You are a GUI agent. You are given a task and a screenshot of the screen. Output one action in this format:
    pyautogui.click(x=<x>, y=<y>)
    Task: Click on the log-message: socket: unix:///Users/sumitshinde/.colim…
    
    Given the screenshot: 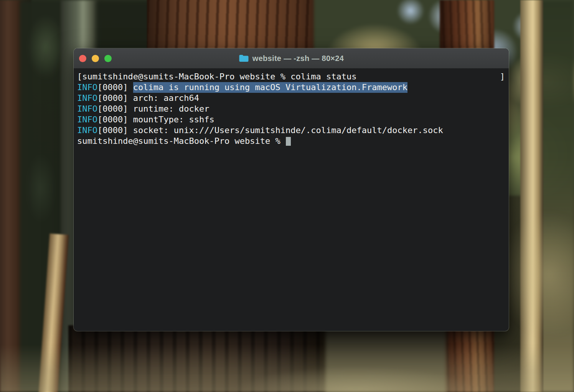 What is the action you would take?
    pyautogui.click(x=288, y=130)
    